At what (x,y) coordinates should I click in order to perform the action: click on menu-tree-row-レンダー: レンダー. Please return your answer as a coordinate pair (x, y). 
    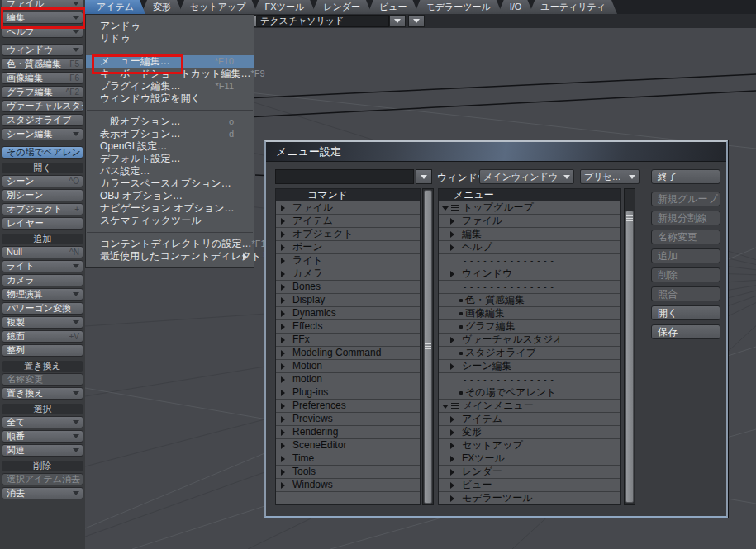
    Looking at the image, I should click on (530, 472).